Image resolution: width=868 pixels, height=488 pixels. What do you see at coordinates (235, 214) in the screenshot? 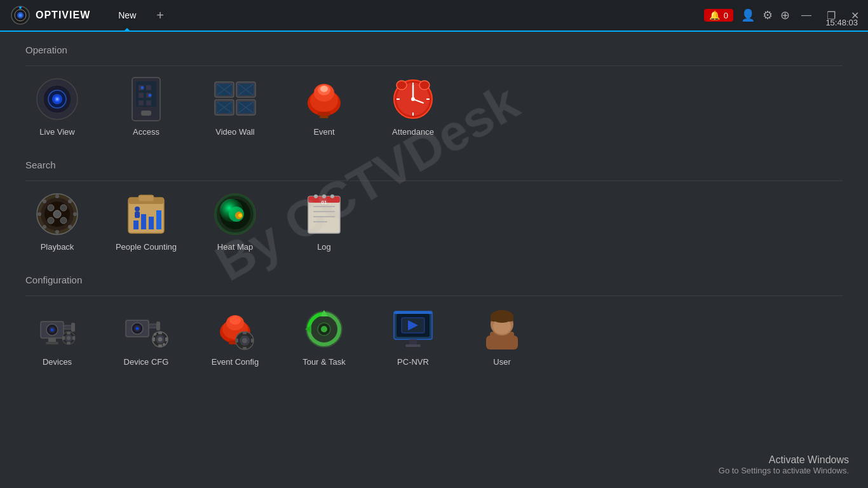
I see `heat-map-icon` at bounding box center [235, 214].